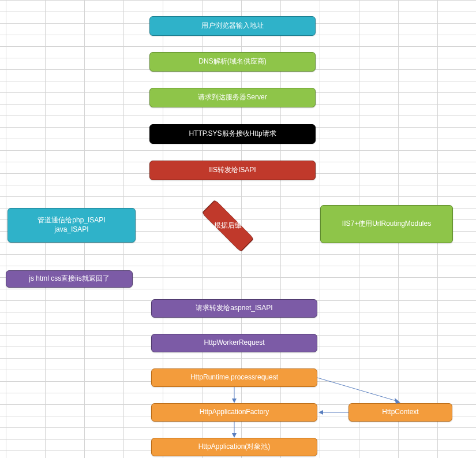 The height and width of the screenshot is (458, 476). What do you see at coordinates (234, 308) in the screenshot?
I see `node-aspnet-isapi: 请求转发给aspnet_ISAPI` at bounding box center [234, 308].